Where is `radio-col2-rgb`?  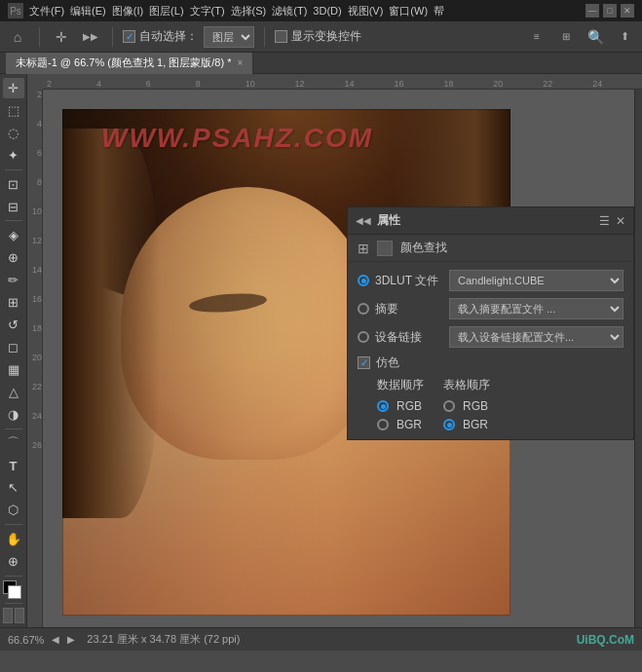 radio-col2-rgb is located at coordinates (449, 406).